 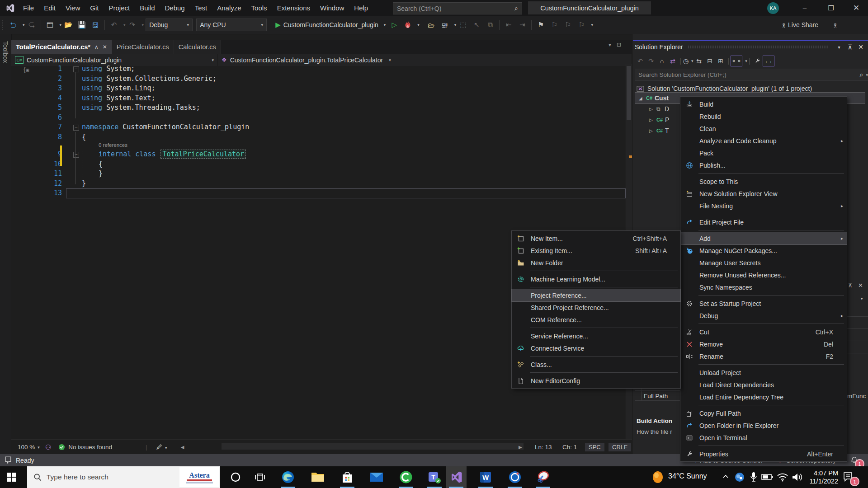 I want to click on context-menu-copy-full-path: Copy Full Path, so click(x=764, y=413).